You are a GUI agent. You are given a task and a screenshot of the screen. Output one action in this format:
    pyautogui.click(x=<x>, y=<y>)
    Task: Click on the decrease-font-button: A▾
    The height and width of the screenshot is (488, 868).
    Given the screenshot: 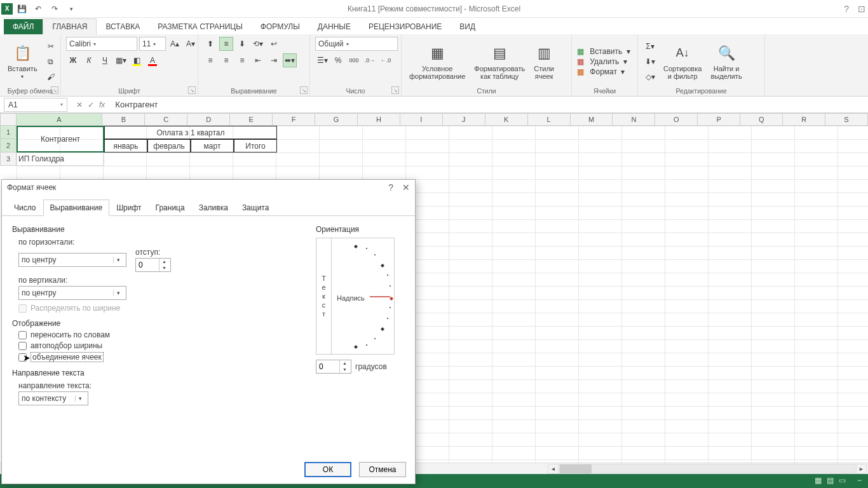 What is the action you would take?
    pyautogui.click(x=191, y=44)
    